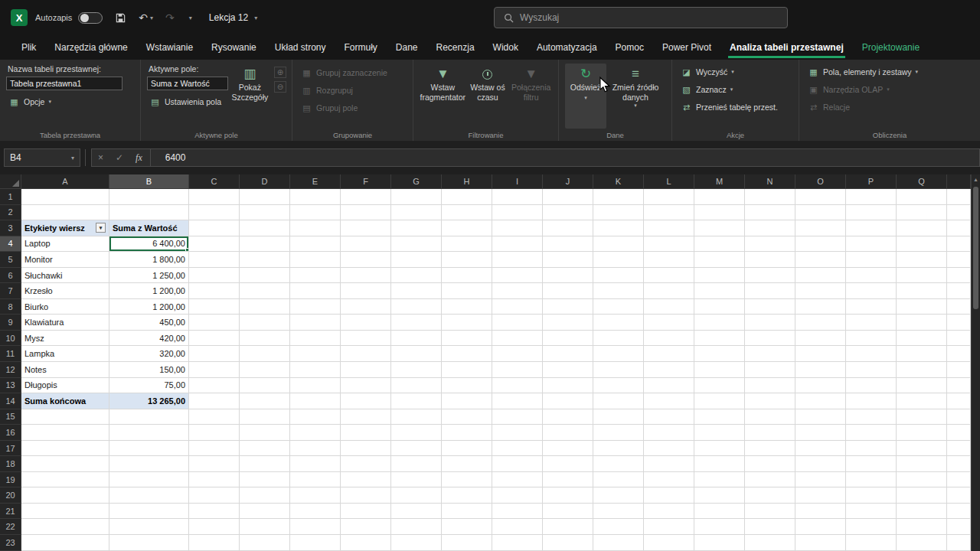 The width and height of the screenshot is (980, 551). I want to click on cell-G7, so click(416, 291).